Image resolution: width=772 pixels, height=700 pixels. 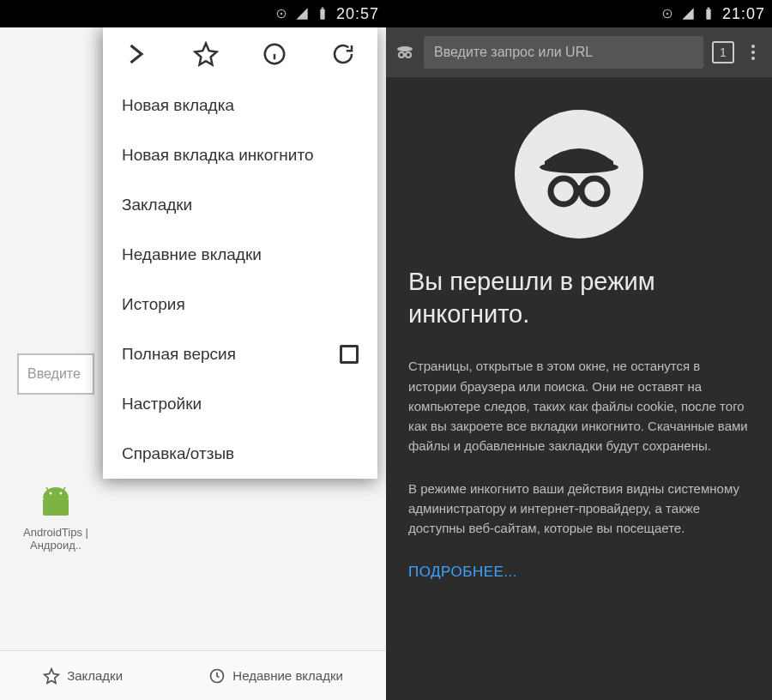 What do you see at coordinates (240, 205) in the screenshot?
I see `menu-item-bookmarks: Закладки` at bounding box center [240, 205].